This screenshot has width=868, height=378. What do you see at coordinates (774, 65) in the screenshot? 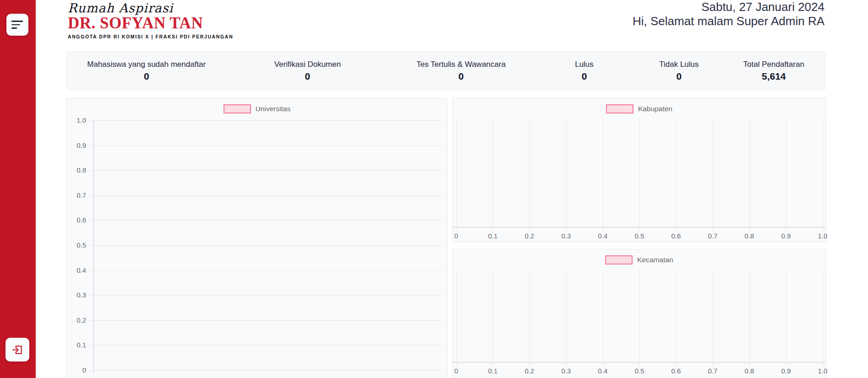
I see `stat-label: Total Pendaftaran` at bounding box center [774, 65].